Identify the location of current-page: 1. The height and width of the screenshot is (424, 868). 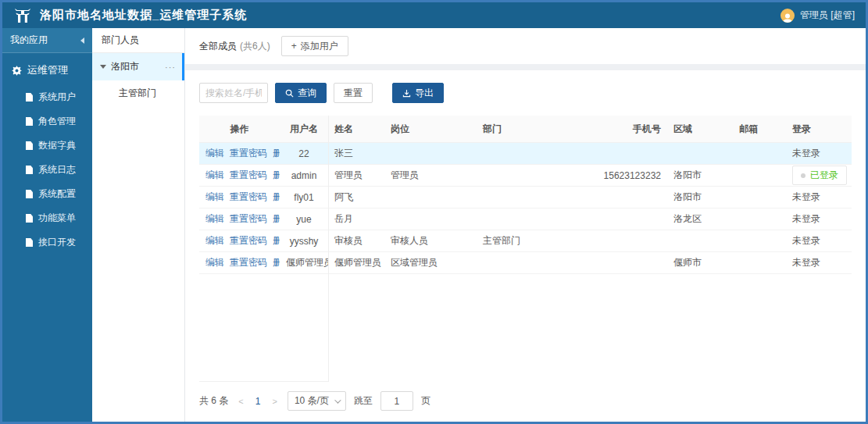
(258, 401).